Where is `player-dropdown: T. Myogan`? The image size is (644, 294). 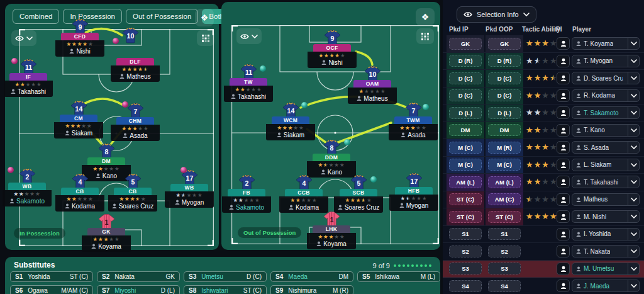 player-dropdown: T. Myogan is located at coordinates (606, 61).